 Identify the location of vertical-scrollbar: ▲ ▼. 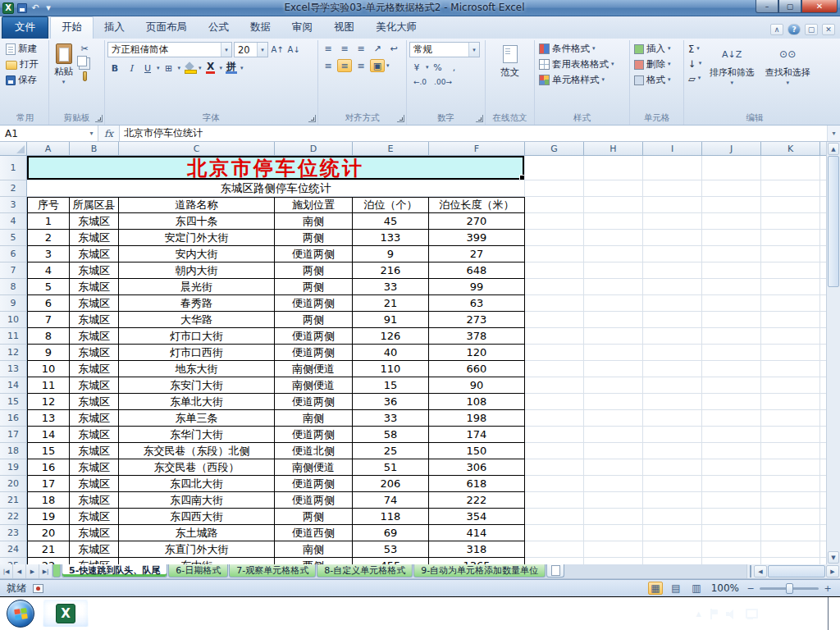
(833, 353).